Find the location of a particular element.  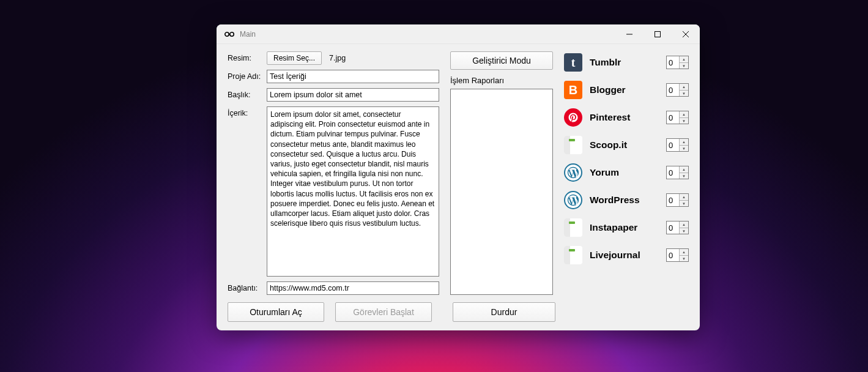

title-row: Başlık: is located at coordinates (333, 95).